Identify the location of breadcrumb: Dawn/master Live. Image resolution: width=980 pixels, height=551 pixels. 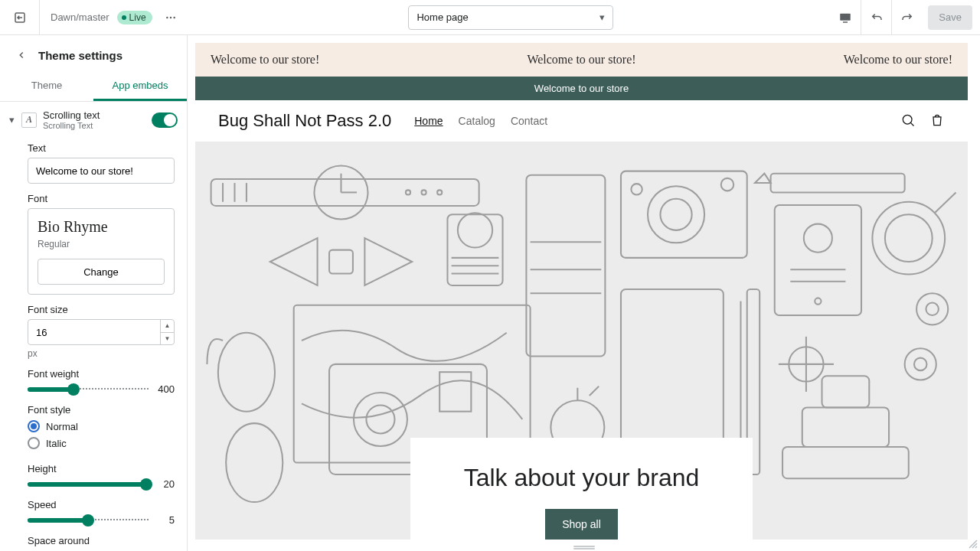
(116, 18).